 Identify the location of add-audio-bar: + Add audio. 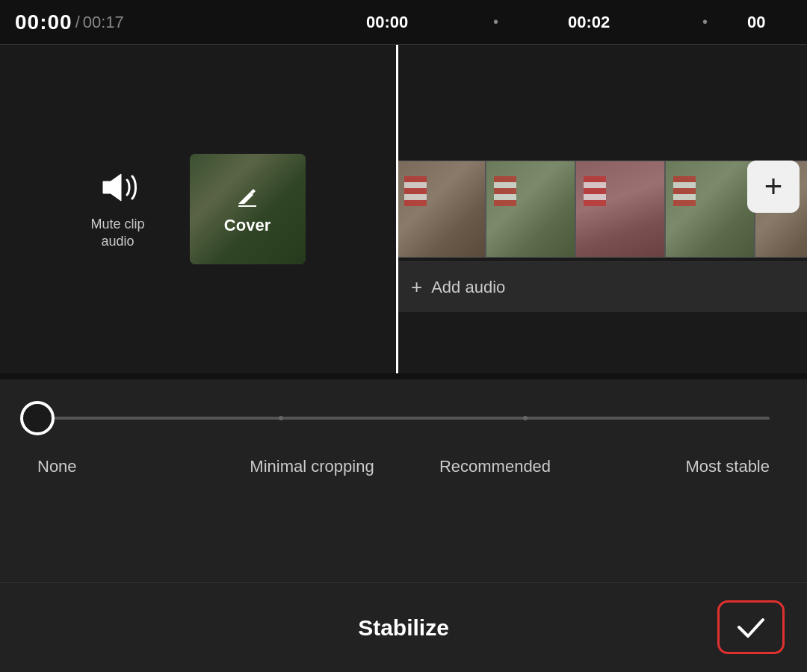
(602, 287).